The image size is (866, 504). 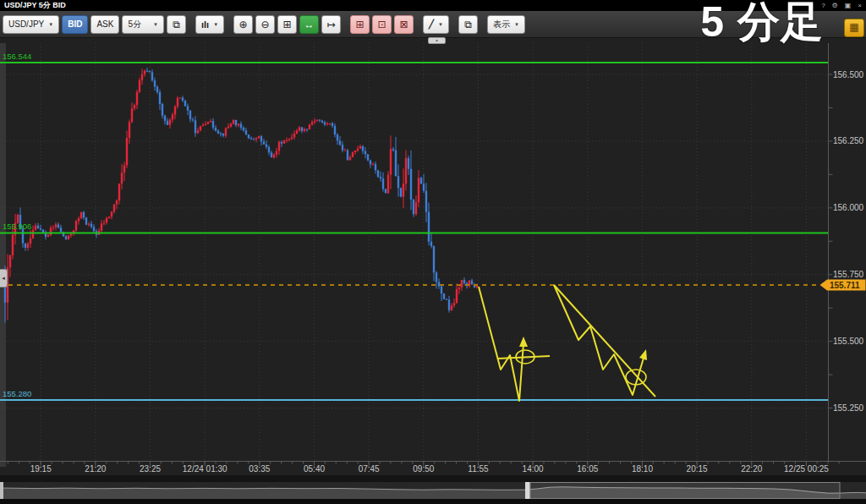 I want to click on bid-button: BID, so click(x=74, y=25).